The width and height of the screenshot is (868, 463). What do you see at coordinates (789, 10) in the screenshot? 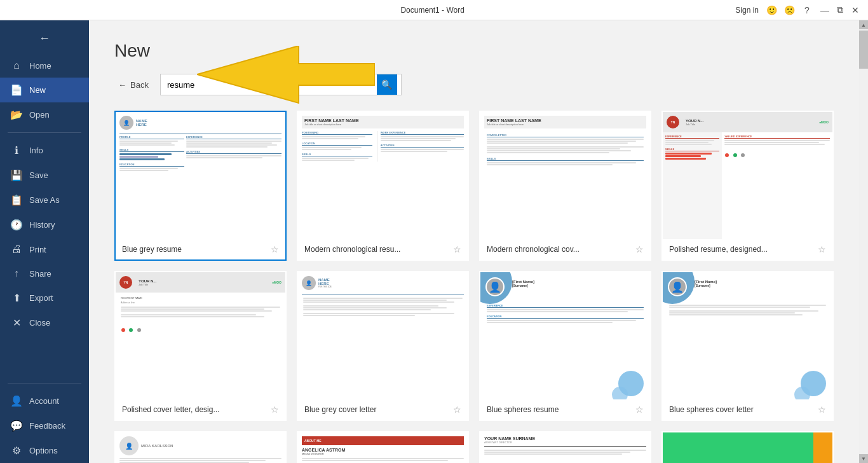
I see `emoji-frown-icon: 🙁` at bounding box center [789, 10].